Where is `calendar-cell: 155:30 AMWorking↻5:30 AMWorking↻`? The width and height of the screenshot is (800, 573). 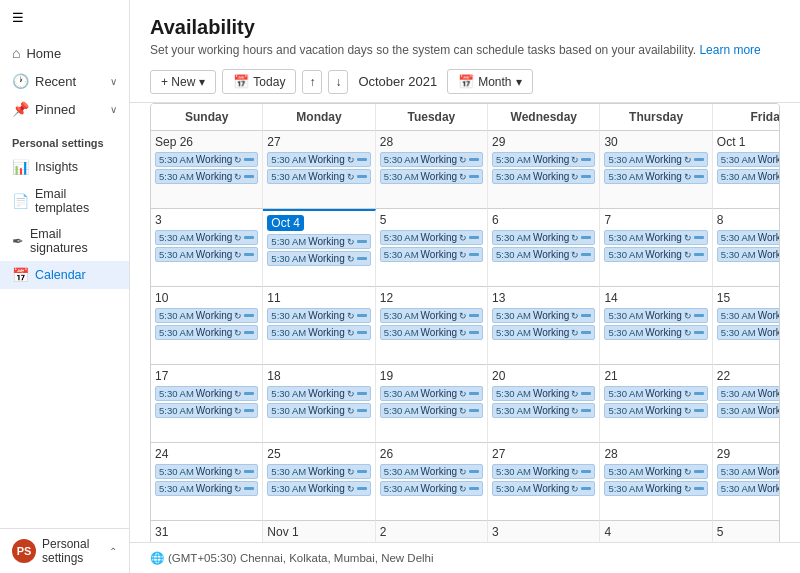 calendar-cell: 155:30 AMWorking↻5:30 AMWorking↻ is located at coordinates (746, 326).